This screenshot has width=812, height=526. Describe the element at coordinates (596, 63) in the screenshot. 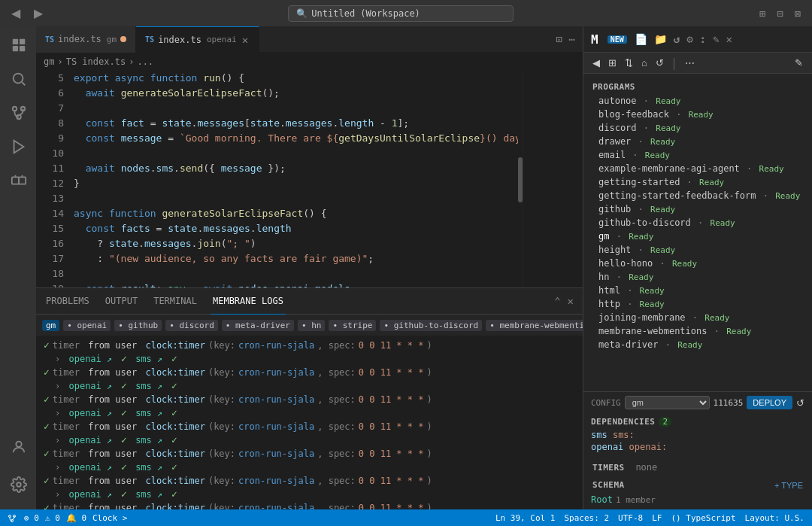

I see `toolbar-btn-1: ◀` at that location.